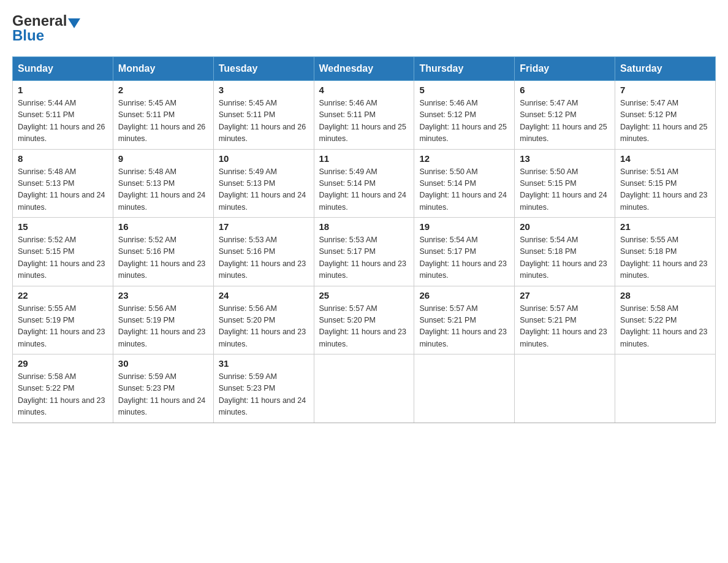 This screenshot has width=728, height=563. Describe the element at coordinates (665, 69) in the screenshot. I see `day-of-week-header: Saturday` at that location.